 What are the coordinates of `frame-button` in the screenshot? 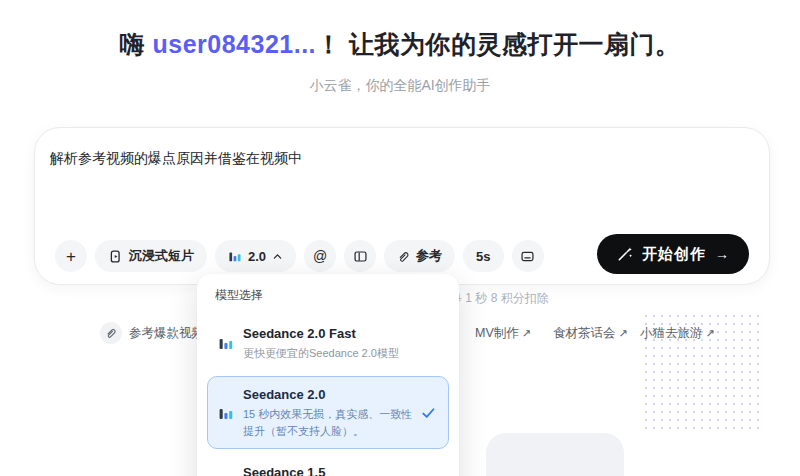 It's located at (360, 256).